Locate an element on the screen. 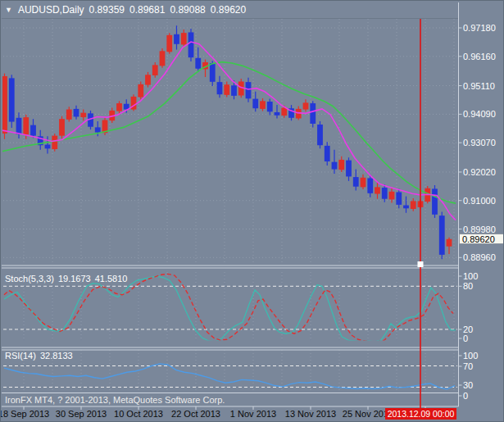 Image resolution: width=504 pixels, height=422 pixels. price-label: 0.88960 is located at coordinates (479, 257).